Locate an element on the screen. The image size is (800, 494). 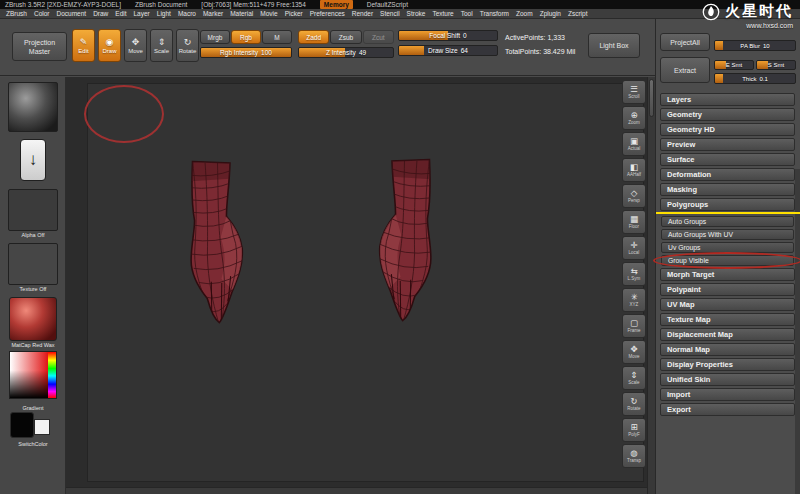
tool-section-button: Deformation is located at coordinates (728, 174).